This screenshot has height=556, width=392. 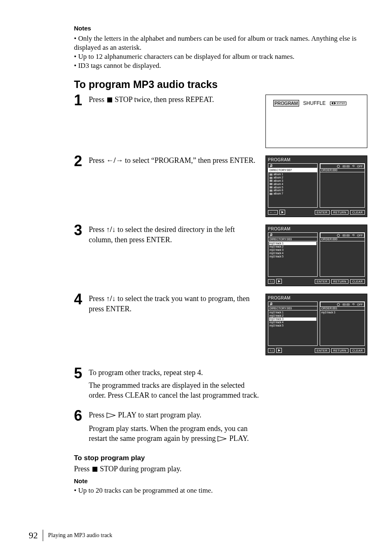 I want to click on osd-order-list: mp3 track 3, so click(x=342, y=313).